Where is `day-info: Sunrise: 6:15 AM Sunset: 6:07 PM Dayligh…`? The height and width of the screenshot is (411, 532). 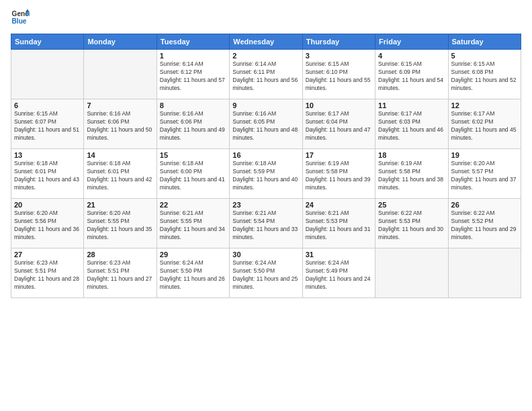 day-info: Sunrise: 6:15 AM Sunset: 6:07 PM Dayligh… is located at coordinates (47, 126).